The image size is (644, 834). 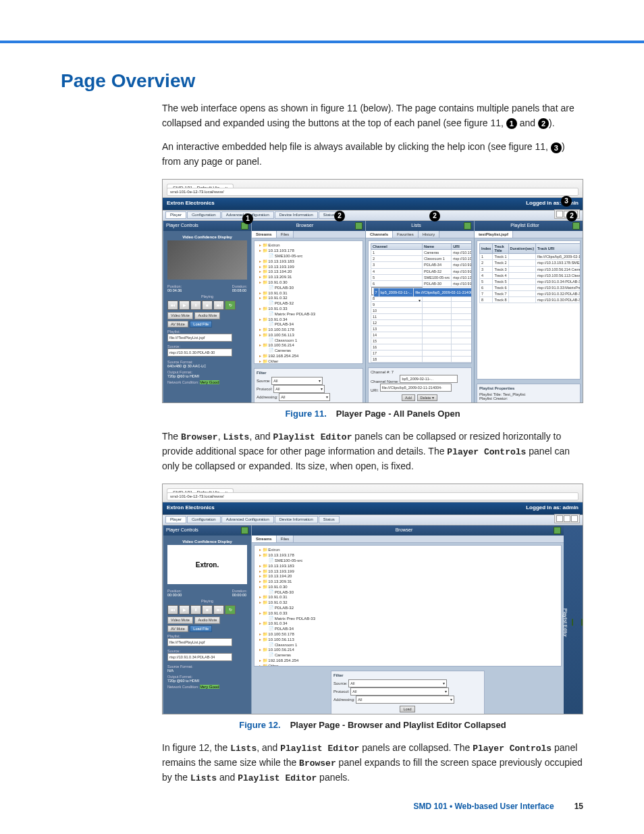 What do you see at coordinates (512, 124) in the screenshot?
I see `callout-1: 1` at bounding box center [512, 124].